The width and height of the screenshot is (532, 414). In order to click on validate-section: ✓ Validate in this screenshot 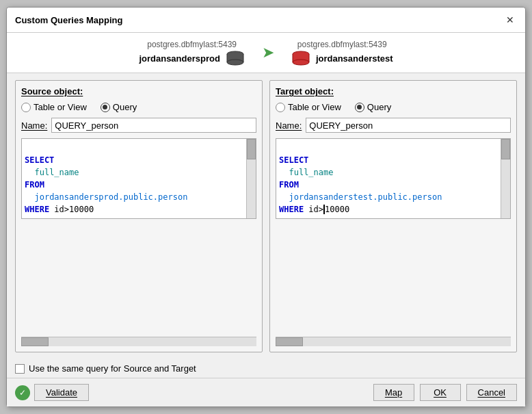, I will do `click(52, 393)`.